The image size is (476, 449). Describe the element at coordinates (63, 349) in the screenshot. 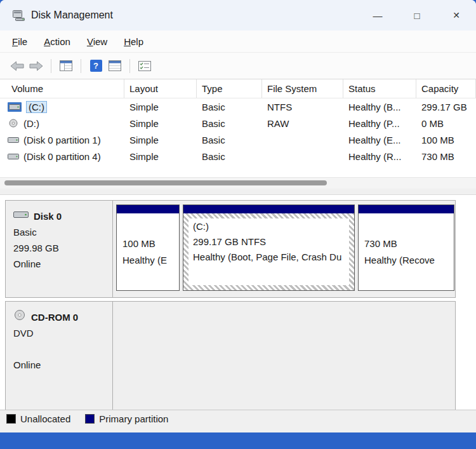

I see `cdrom-empty-line` at that location.